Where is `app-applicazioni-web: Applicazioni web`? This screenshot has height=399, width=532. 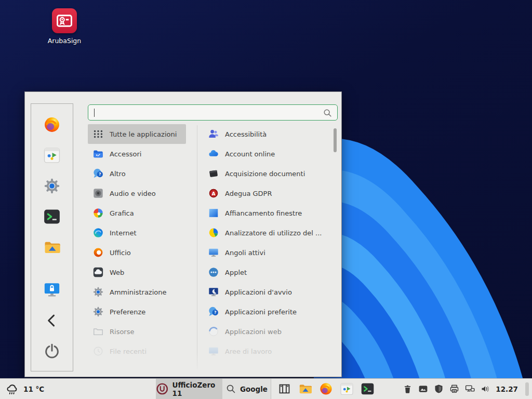
app-applicazioni-web: Applicazioni web is located at coordinates (269, 331).